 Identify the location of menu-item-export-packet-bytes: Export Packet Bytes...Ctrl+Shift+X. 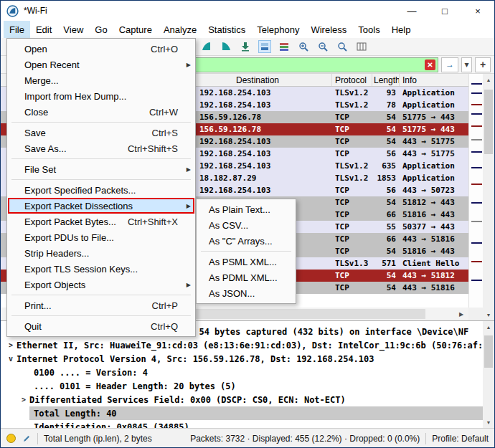
(101, 221).